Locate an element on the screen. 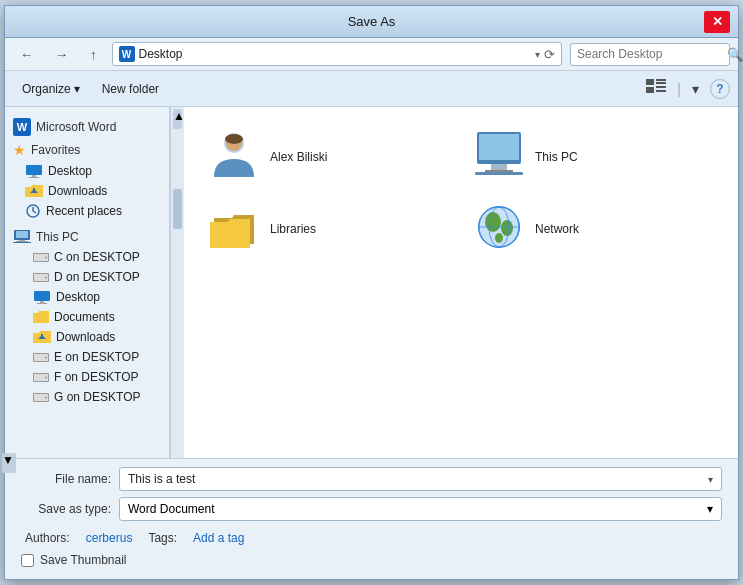 This screenshot has height=585, width=743. drive-e-icon is located at coordinates (41, 357).